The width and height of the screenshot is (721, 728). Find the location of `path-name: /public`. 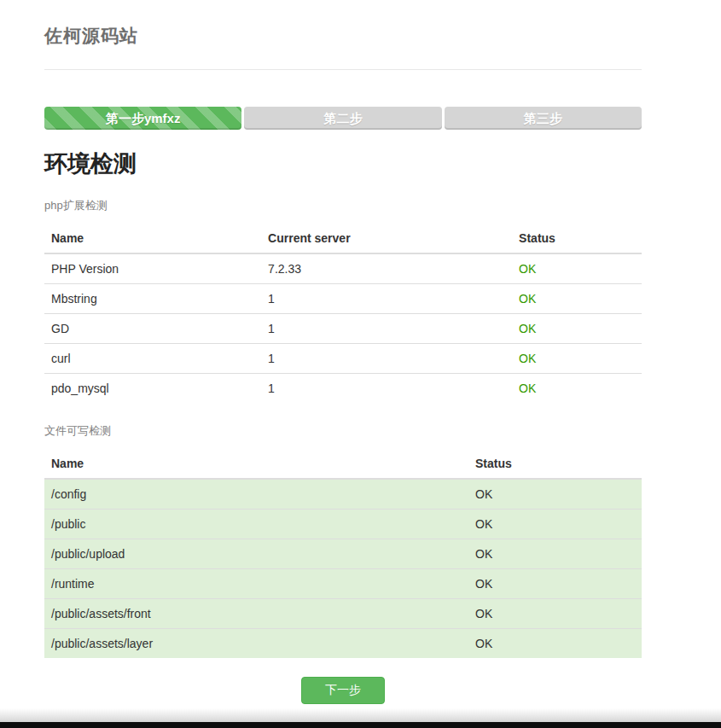

path-name: /public is located at coordinates (256, 524).